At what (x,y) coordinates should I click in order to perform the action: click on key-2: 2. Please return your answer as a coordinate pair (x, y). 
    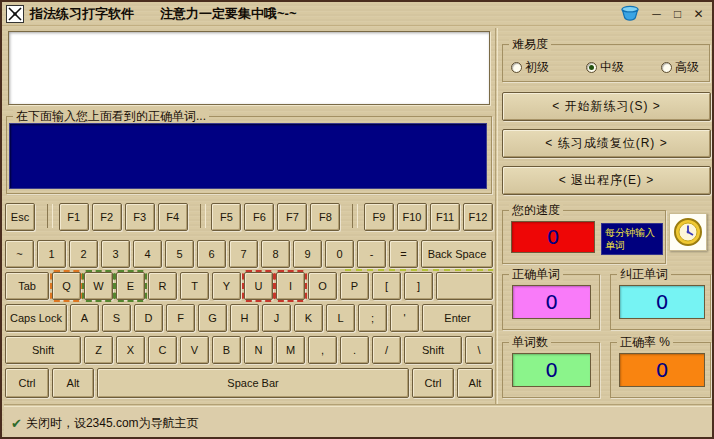
    Looking at the image, I should click on (84, 254).